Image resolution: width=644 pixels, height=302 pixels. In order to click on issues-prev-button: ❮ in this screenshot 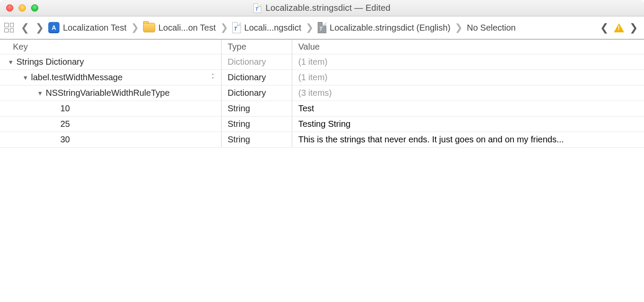, I will do `click(604, 28)`.